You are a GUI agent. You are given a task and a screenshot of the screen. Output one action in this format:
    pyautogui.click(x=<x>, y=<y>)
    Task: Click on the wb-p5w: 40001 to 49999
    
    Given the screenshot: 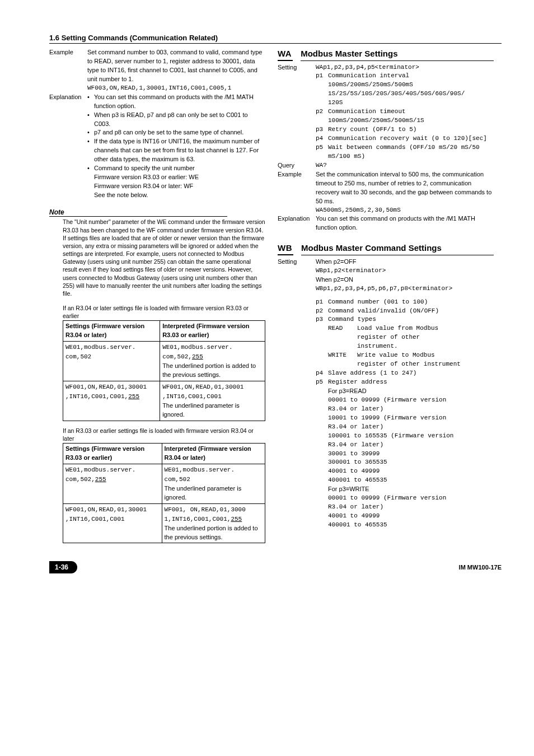 What is the action you would take?
    pyautogui.click(x=405, y=516)
    